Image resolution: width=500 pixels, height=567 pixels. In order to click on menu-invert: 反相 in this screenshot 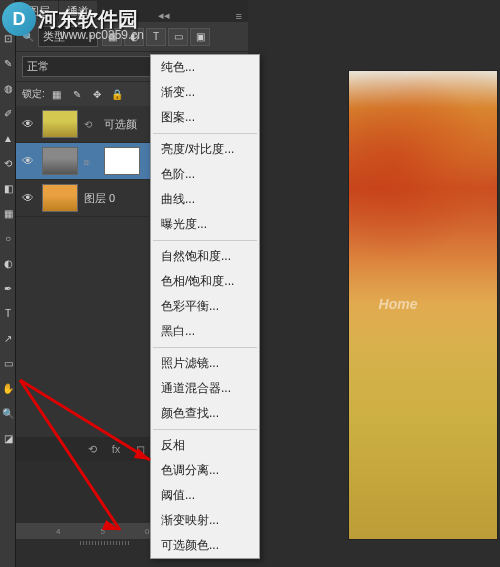, I will do `click(205, 446)`.